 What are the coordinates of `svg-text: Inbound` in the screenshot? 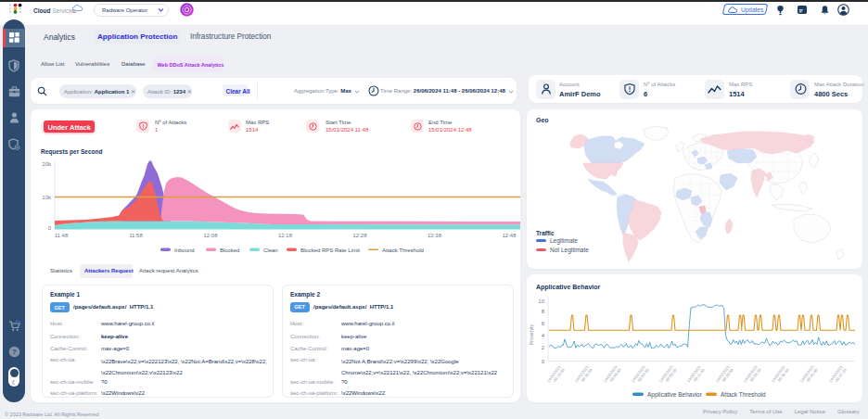 It's located at (185, 250).